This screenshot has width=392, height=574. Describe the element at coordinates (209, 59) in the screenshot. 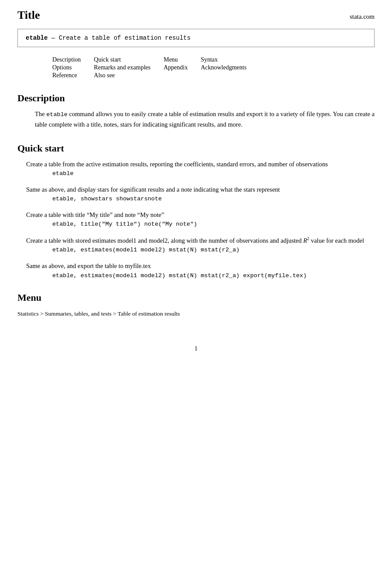

I see `nav-syntax: Syntax` at that location.